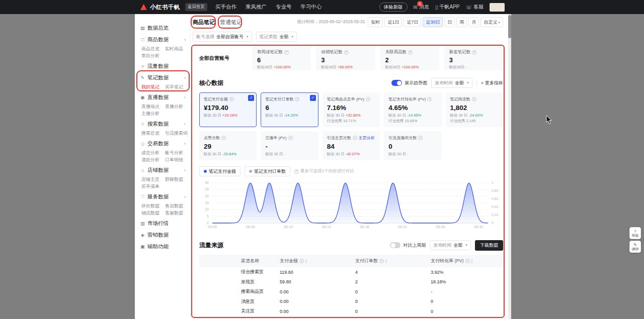 This screenshot has height=319, width=644. I want to click on metric-card: 笔记阅读数?1,802较前 30 日 -24.00%行业优秀 2,145, so click(474, 110).